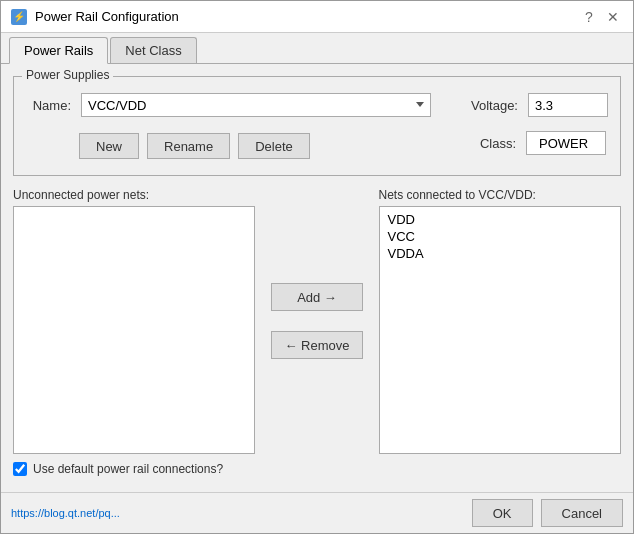 The width and height of the screenshot is (634, 534). Describe the element at coordinates (613, 17) in the screenshot. I see `close-button: ✕` at that location.